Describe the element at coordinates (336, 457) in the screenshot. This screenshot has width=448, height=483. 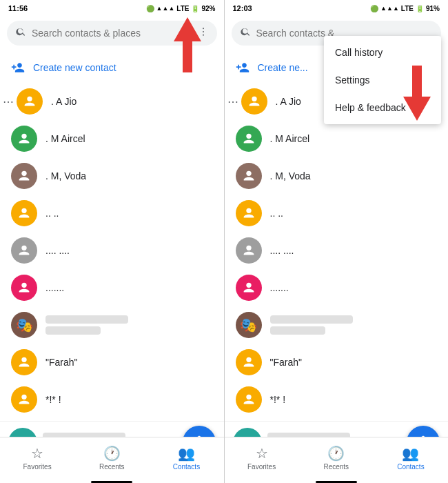
I see `right-bottom-nav: ☆ Favorites 🕐 Recents 👥 Contacts` at that location.